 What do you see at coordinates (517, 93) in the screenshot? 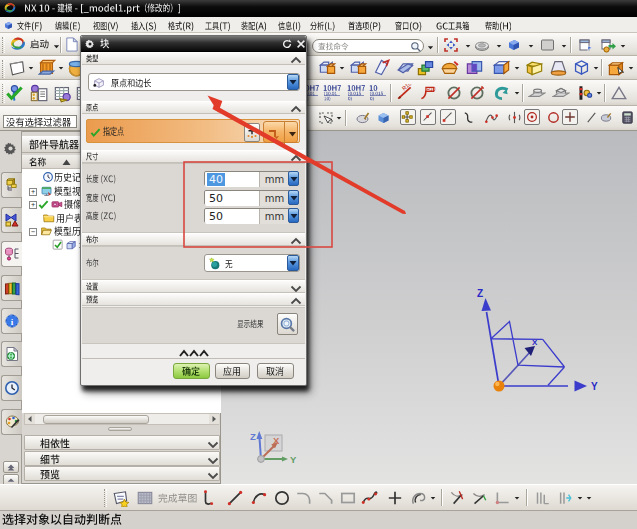
I see `undo-dropdown-icon` at bounding box center [517, 93].